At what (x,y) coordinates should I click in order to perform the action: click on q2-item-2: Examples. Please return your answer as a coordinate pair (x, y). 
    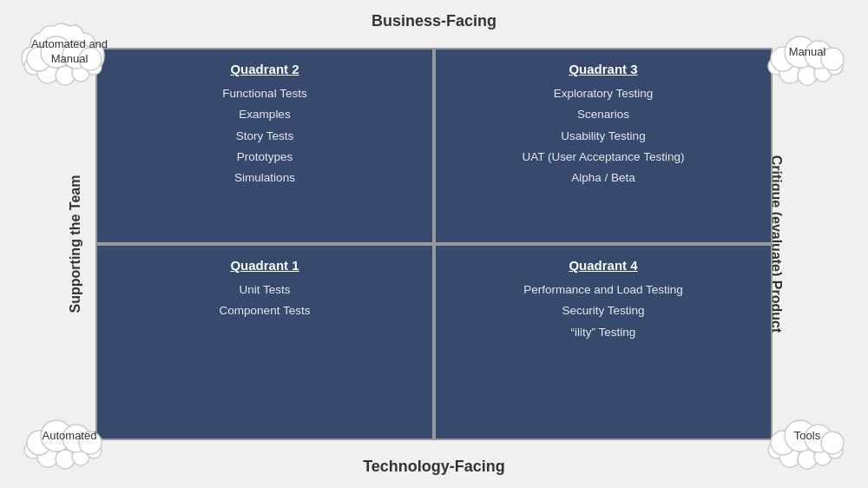
    Looking at the image, I should click on (264, 115).